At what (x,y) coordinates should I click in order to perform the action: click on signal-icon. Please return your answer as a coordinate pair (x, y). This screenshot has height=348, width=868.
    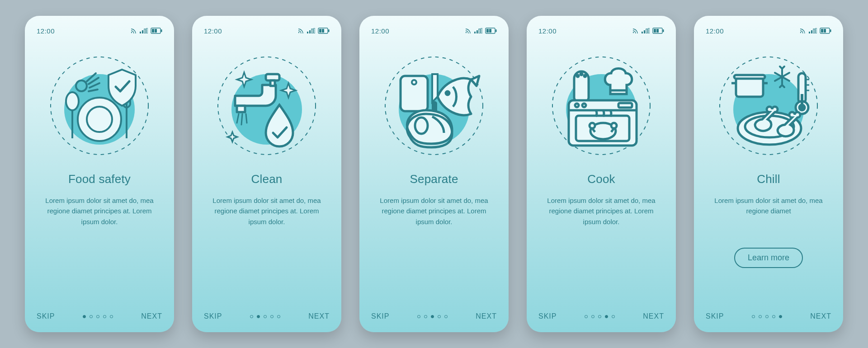
    Looking at the image, I should click on (646, 31).